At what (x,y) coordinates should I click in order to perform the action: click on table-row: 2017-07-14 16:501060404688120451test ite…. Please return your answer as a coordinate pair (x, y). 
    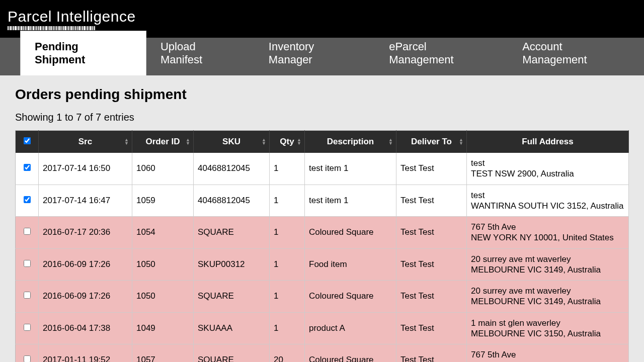
    Looking at the image, I should click on (322, 169).